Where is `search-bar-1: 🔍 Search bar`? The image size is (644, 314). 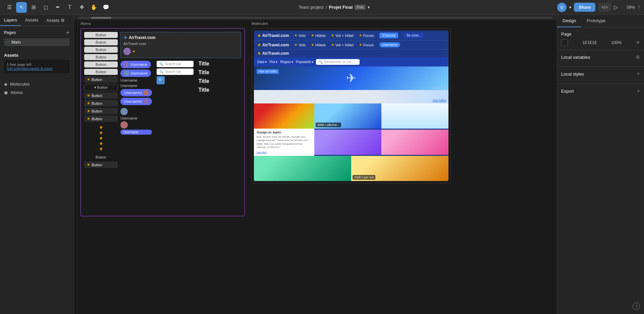
search-bar-1: 🔍 Search bar is located at coordinates (175, 64).